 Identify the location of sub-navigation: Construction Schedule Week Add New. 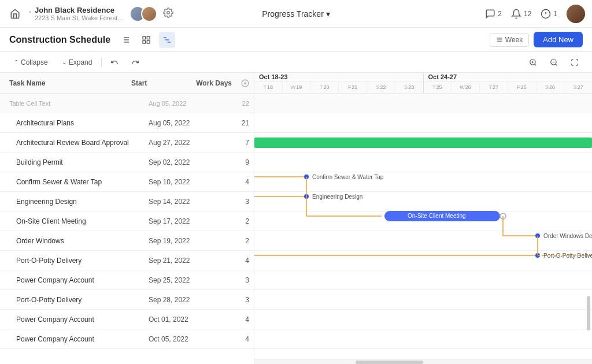
(296, 40).